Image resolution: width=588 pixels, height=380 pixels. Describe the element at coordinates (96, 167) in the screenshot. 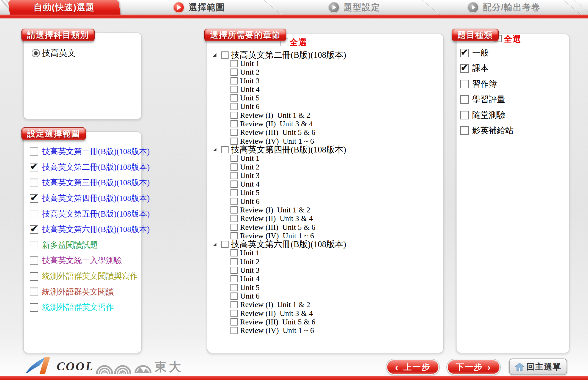

I see `range-label: 技高英文第二冊(B版)(108版本)` at that location.